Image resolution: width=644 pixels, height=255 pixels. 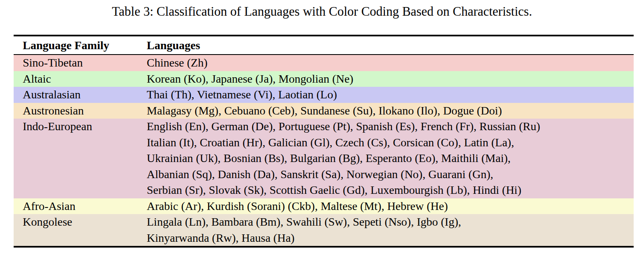 I want to click on table-row: AltaicKorean (Ko), Japanese (Ja), Mongol…, so click(x=324, y=79).